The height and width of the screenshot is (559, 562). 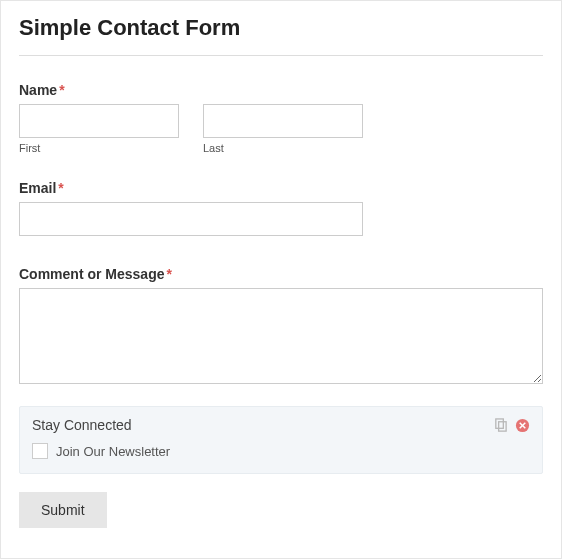 I want to click on first-name-col: First, so click(x=99, y=129).